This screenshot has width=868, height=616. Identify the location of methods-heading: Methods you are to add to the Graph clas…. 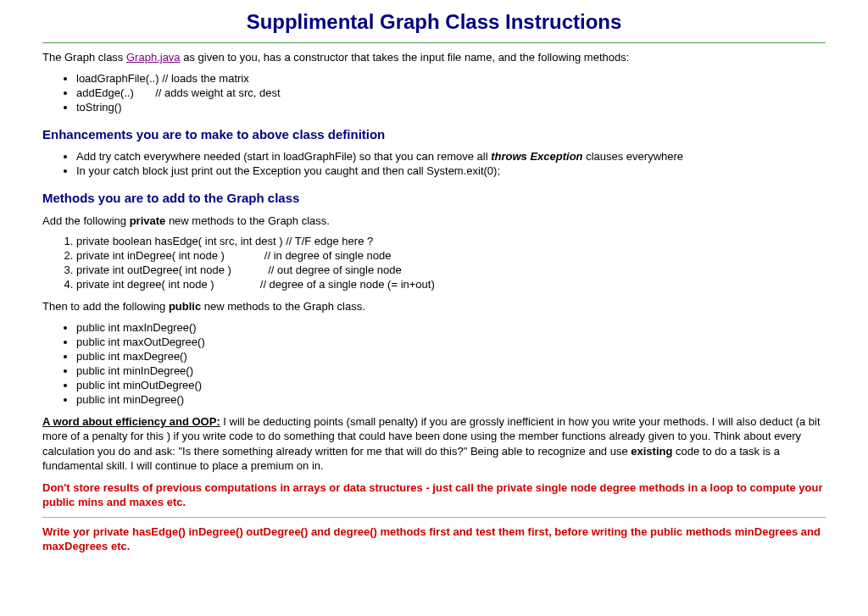
(434, 198).